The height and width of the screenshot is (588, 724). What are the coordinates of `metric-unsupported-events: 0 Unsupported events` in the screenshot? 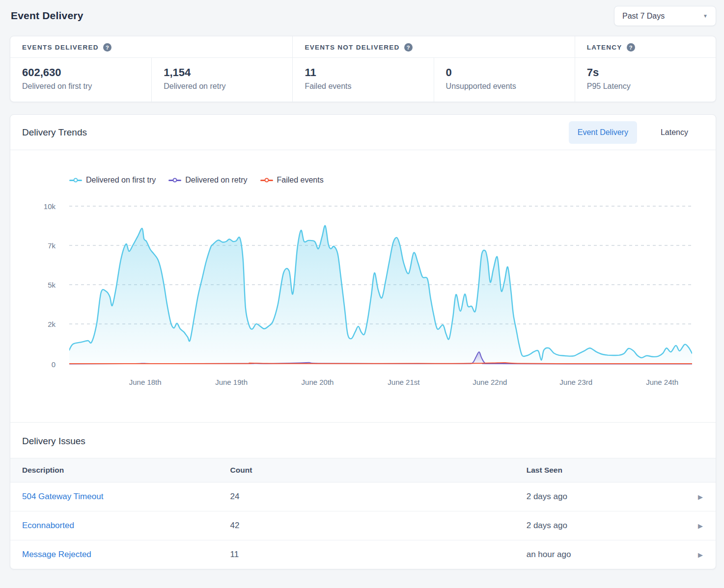 It's located at (504, 80).